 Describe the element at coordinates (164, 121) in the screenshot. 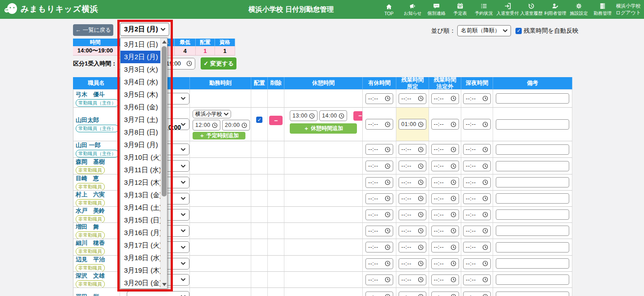

I see `scrollbar-thumb` at that location.